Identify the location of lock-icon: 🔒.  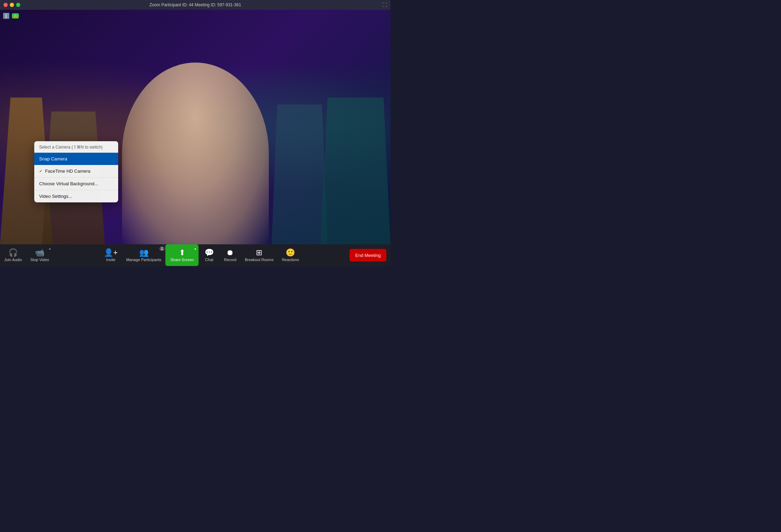
(15, 16).